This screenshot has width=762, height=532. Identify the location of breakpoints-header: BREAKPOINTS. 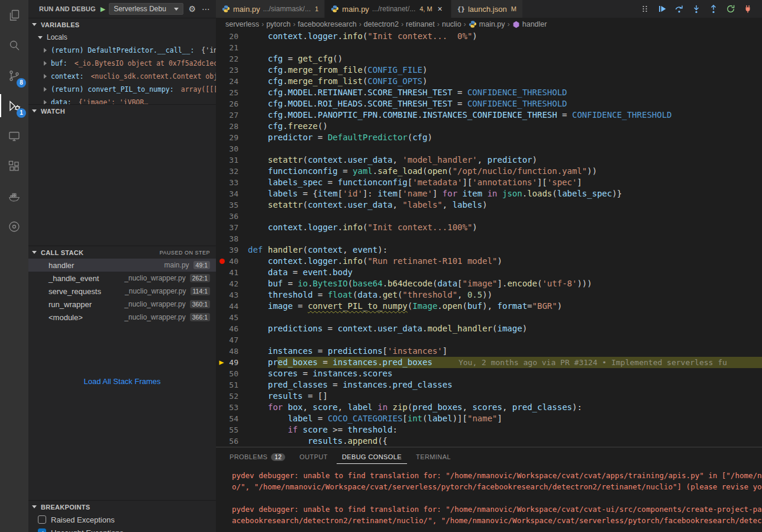
(122, 507).